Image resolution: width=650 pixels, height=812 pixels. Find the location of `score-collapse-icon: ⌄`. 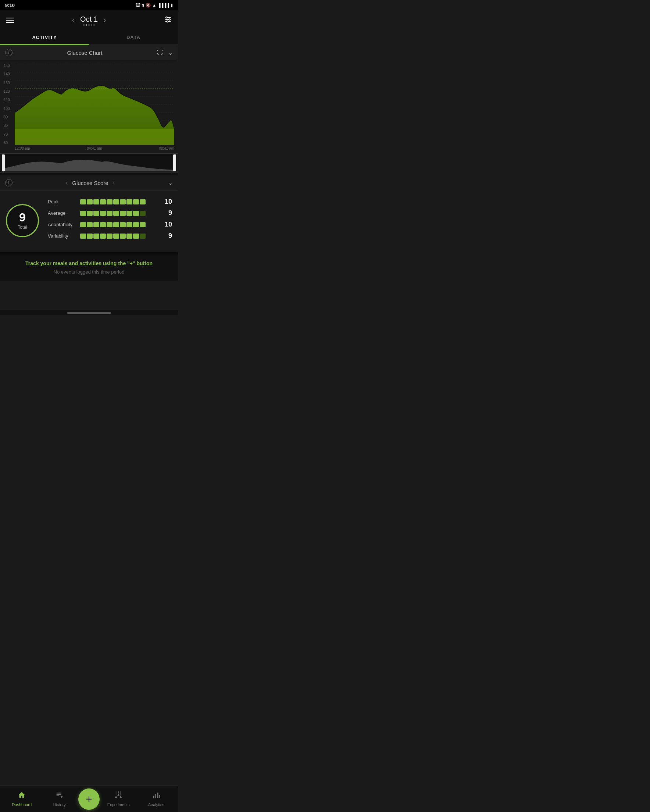

score-collapse-icon: ⌄ is located at coordinates (170, 183).